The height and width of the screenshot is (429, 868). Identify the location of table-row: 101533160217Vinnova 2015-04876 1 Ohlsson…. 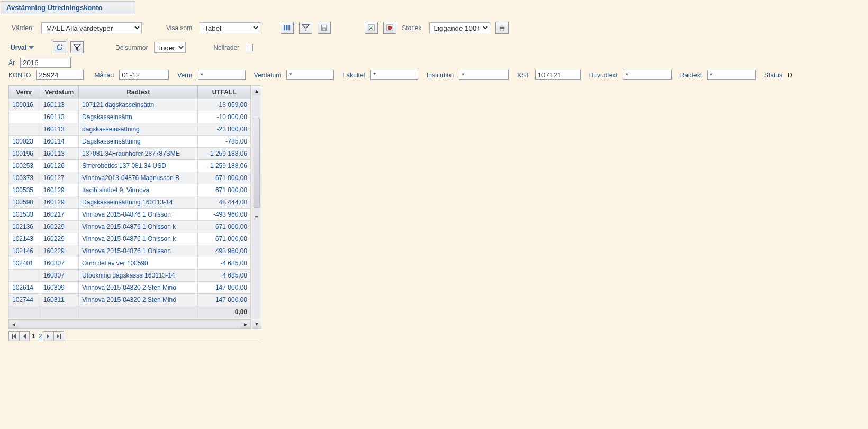
(130, 215).